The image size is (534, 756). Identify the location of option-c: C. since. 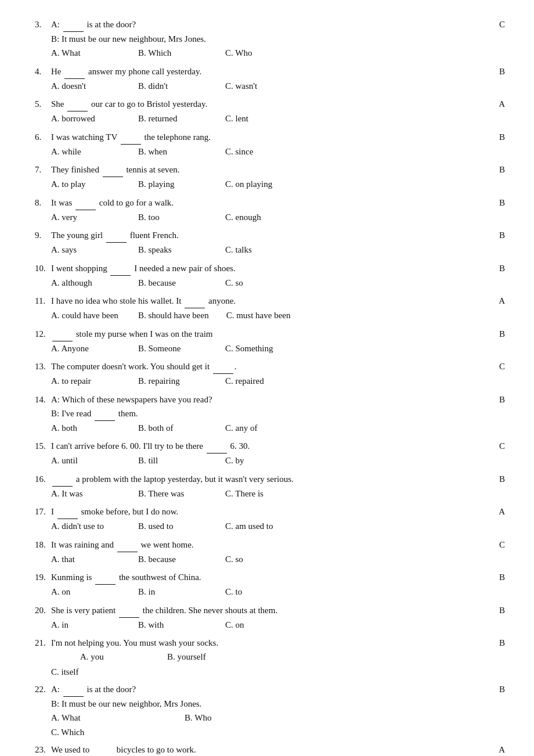
(260, 152).